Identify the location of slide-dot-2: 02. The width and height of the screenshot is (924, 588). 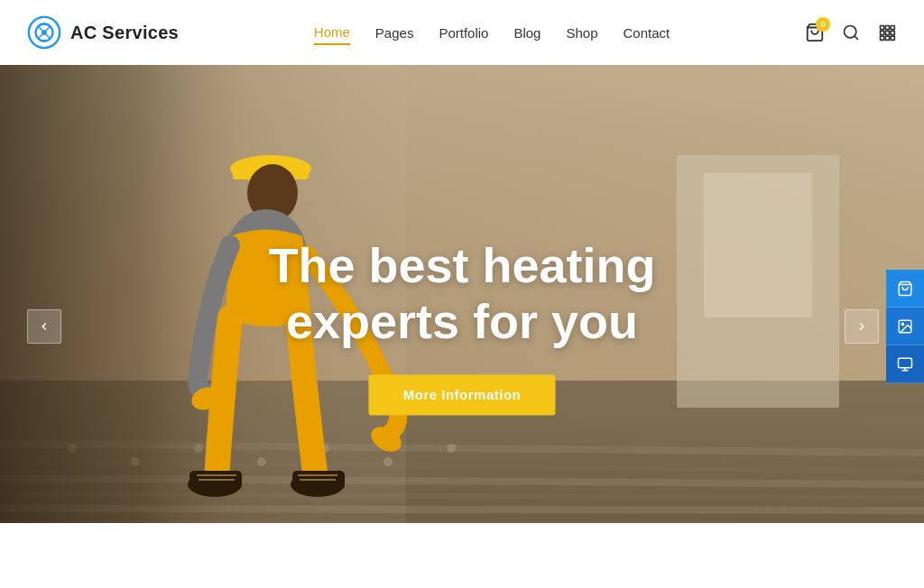
(462, 559).